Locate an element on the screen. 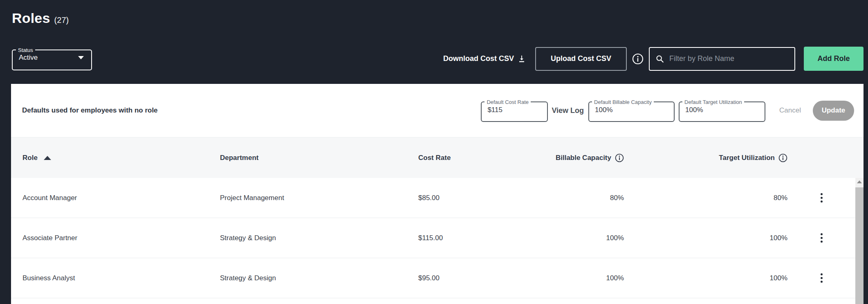 The height and width of the screenshot is (304, 868). upload-cost-csv-button: Upload Cost CSV is located at coordinates (581, 59).